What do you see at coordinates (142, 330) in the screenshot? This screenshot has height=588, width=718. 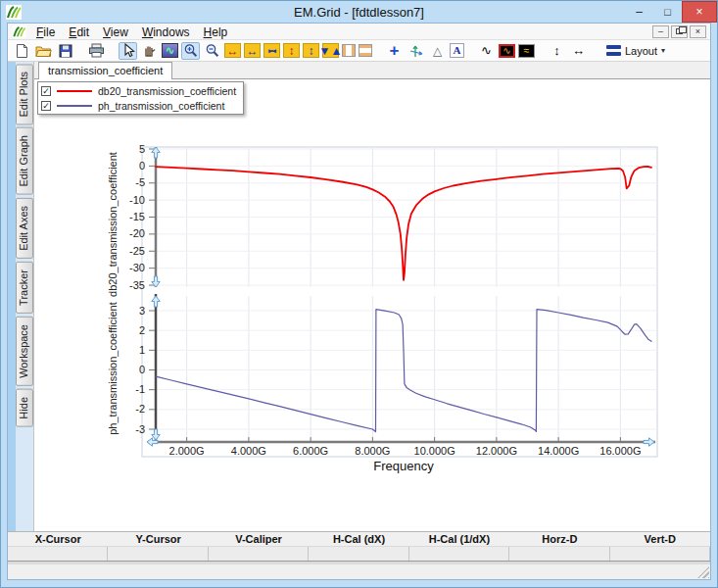 I see `svg-text: 2` at bounding box center [142, 330].